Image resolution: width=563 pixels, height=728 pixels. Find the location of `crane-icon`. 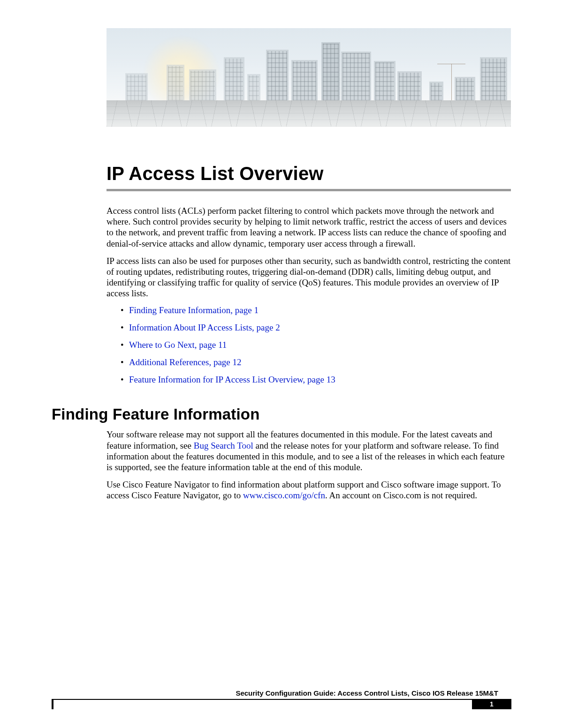

crane-icon is located at coordinates (451, 83).